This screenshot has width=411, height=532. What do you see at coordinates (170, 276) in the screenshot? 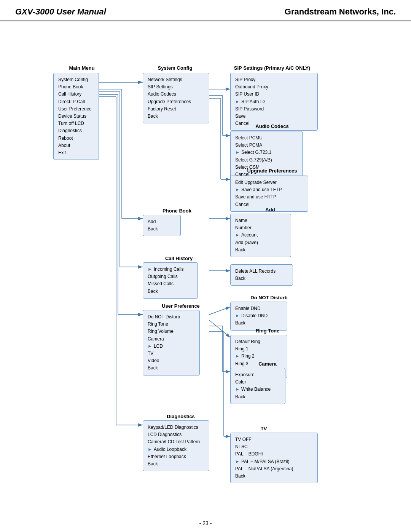
I see `call-history-item: Outgoing Calls` at bounding box center [170, 276].